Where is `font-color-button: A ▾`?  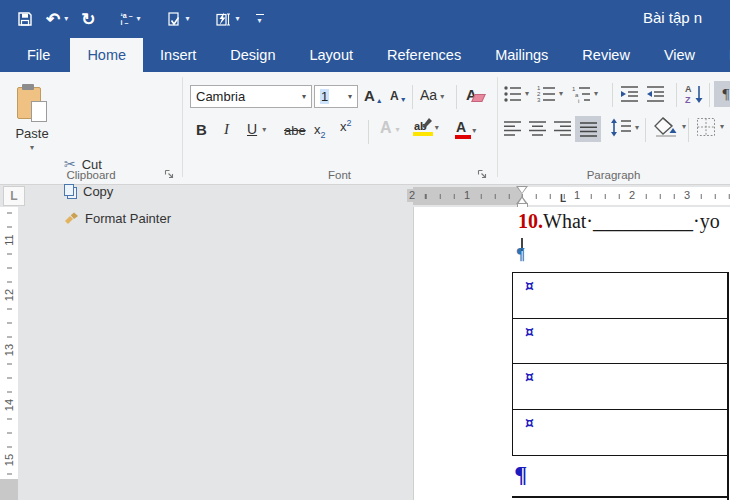
font-color-button: A ▾ is located at coordinates (466, 129).